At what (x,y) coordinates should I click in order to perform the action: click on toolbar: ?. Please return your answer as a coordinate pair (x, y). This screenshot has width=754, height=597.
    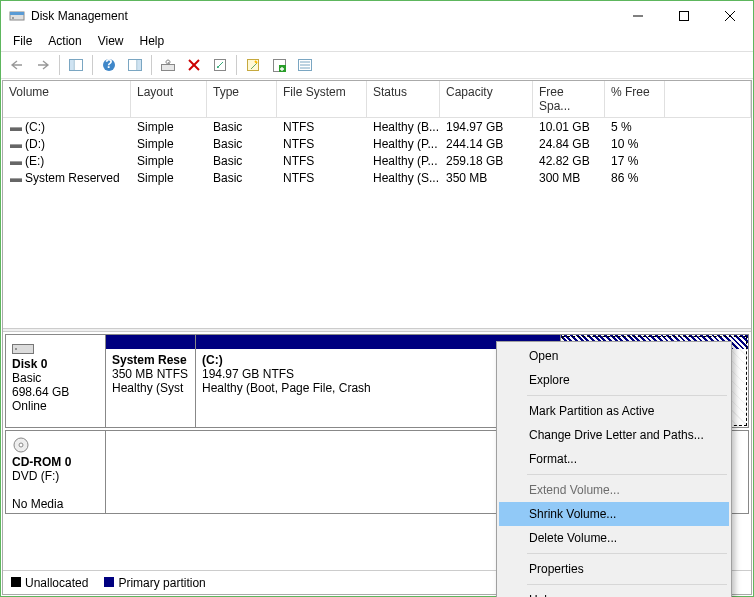
    Looking at the image, I should click on (377, 65).